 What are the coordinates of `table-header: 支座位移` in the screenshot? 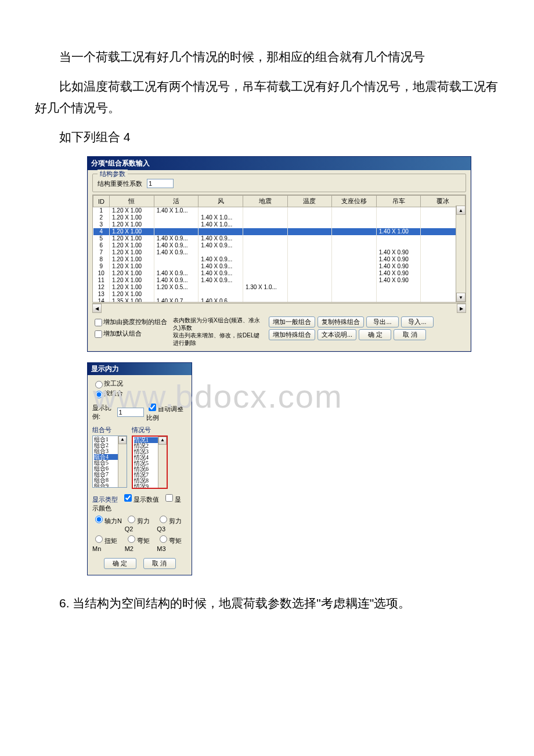 It's located at (354, 201).